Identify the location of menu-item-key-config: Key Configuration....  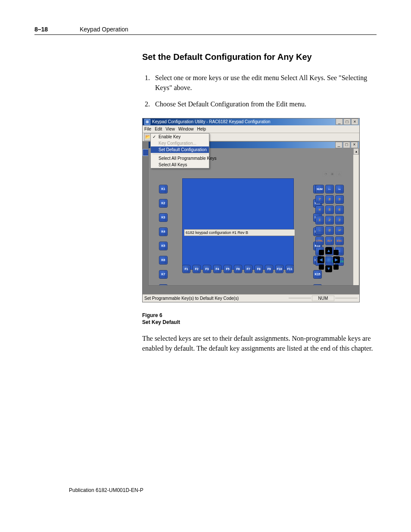
(180, 143).